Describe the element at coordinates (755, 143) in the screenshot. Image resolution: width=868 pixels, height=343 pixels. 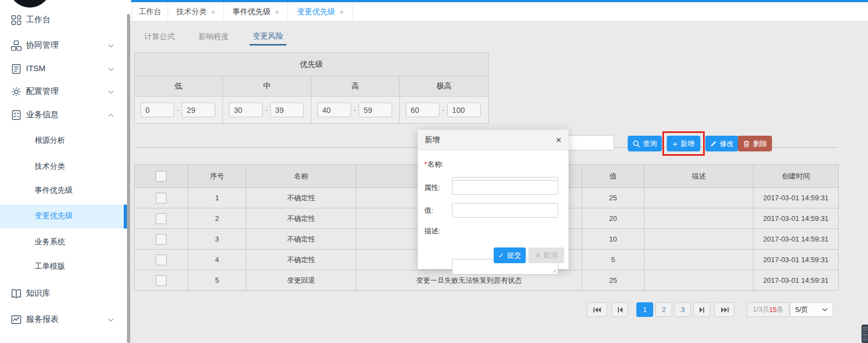
I see `delete-button: 删除` at that location.